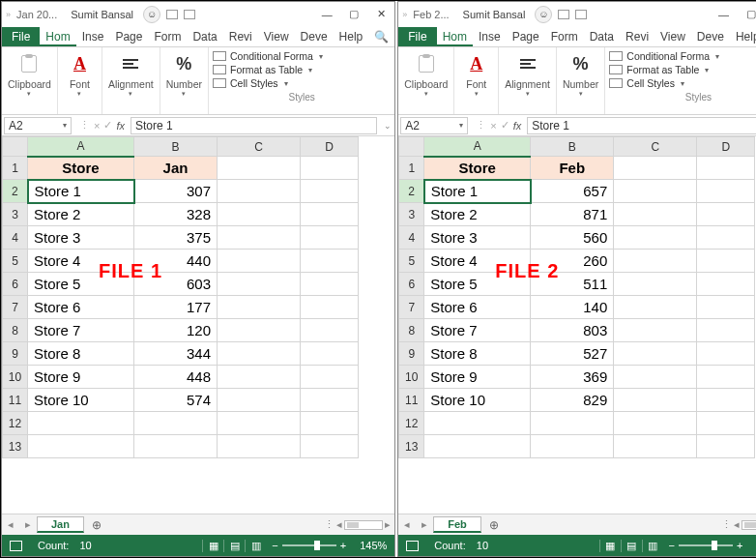  Describe the element at coordinates (572, 238) in the screenshot. I see `cell: 560` at that location.